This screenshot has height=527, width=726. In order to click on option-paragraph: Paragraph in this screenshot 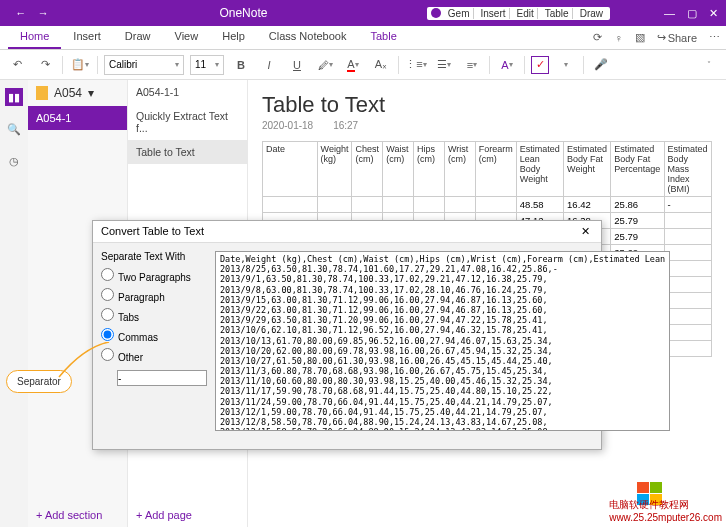, I will do `click(154, 296)`.